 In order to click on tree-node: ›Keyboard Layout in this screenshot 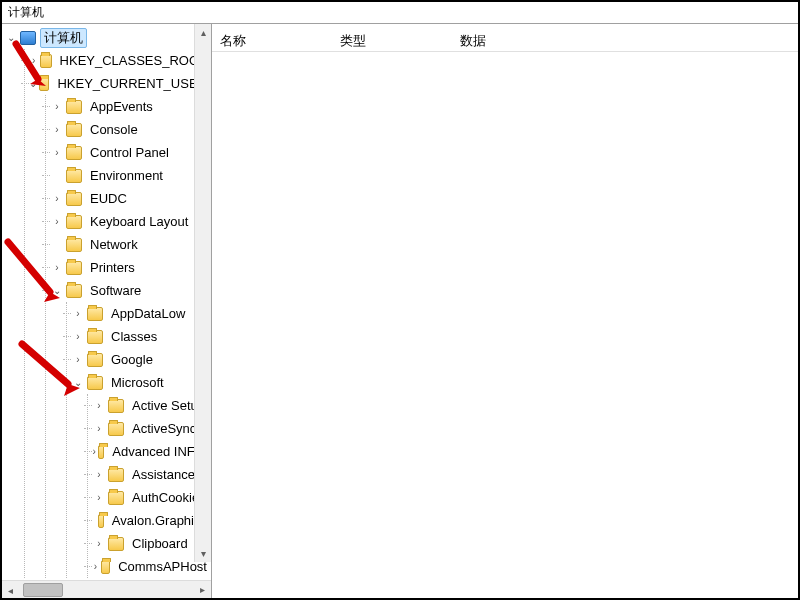, I will do `click(128, 222)`.